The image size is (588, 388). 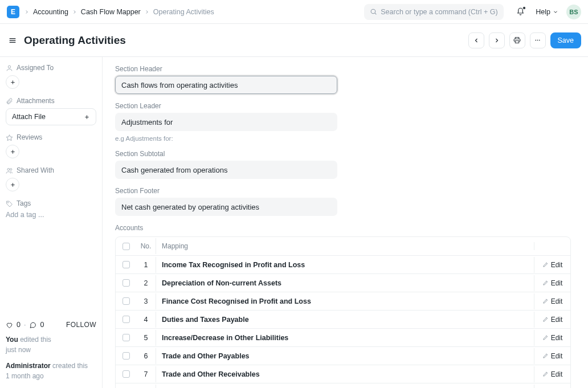 I want to click on search-input: Search or type a command (Ctrl + G), so click(x=434, y=12).